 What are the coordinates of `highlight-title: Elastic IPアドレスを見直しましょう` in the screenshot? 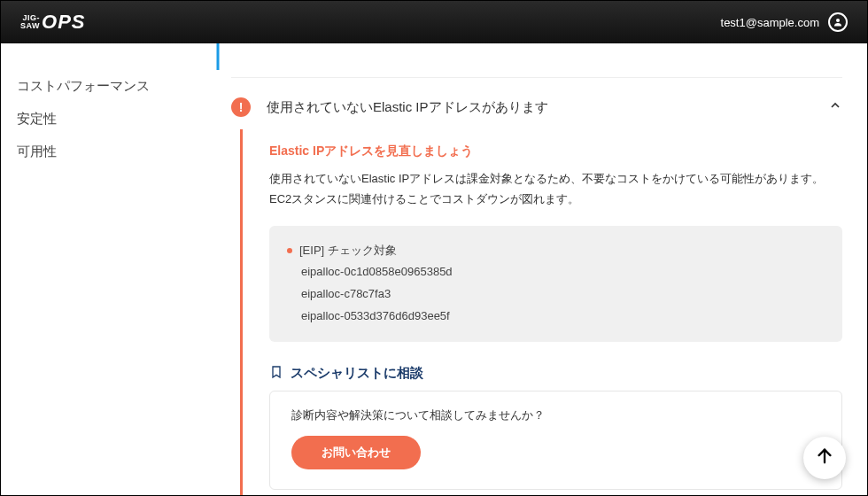 It's located at (556, 151).